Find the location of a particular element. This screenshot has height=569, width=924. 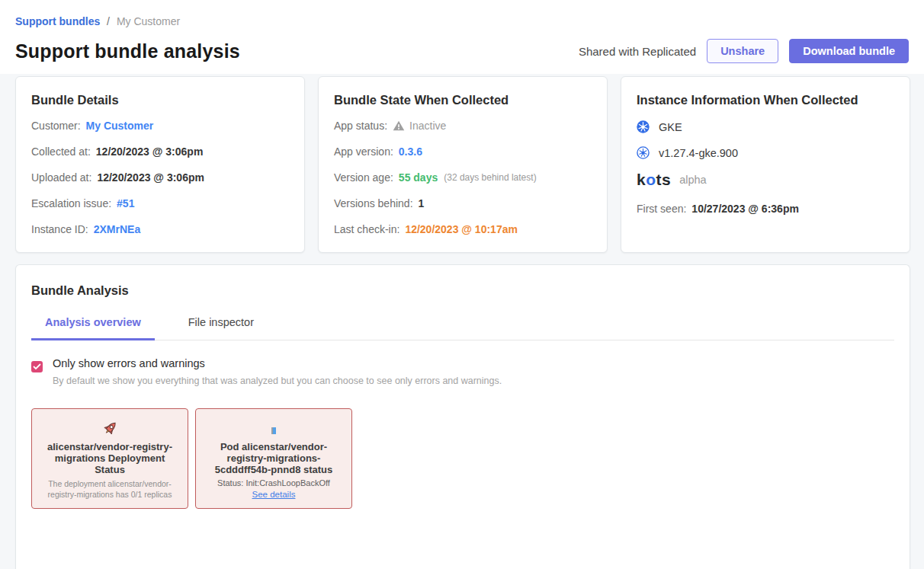

app-version-label: App version: is located at coordinates (364, 152).